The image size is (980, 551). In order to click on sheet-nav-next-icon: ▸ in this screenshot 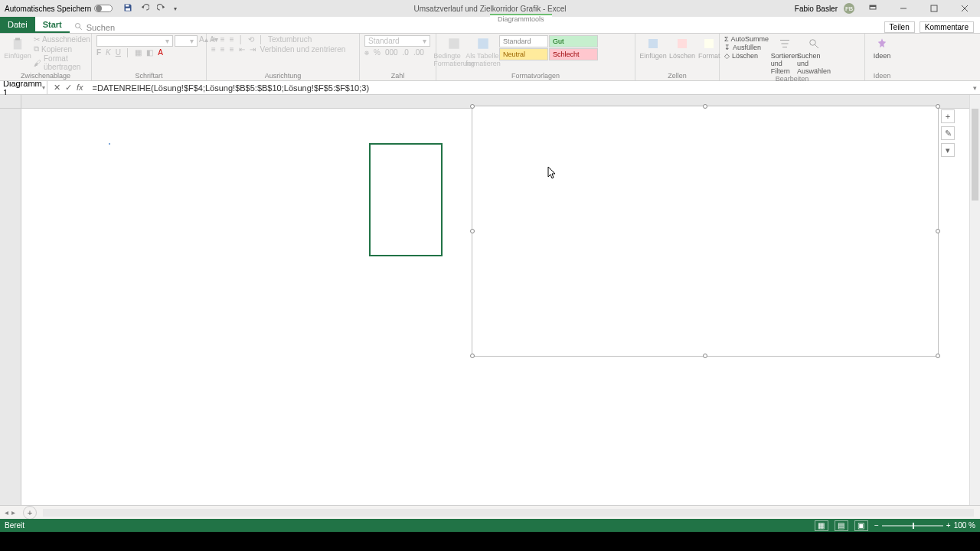, I will do `click(14, 513)`.